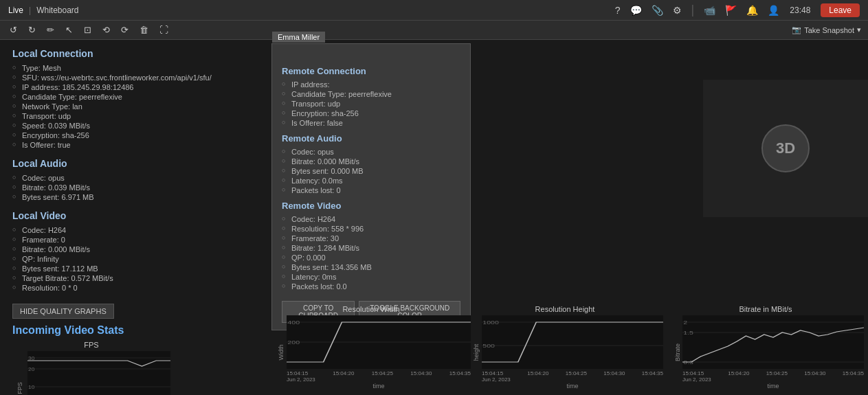 This screenshot has width=868, height=395. Describe the element at coordinates (337, 229) in the screenshot. I see `list-item: Resolution: 558 * 996` at that location.